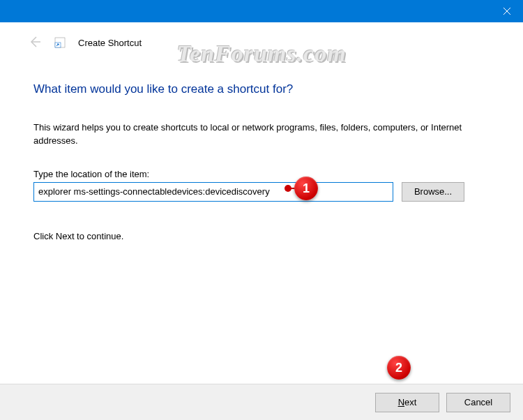 This screenshot has width=523, height=420. Describe the element at coordinates (262, 174) in the screenshot. I see `location-input-label: Type the location of the item:` at that location.